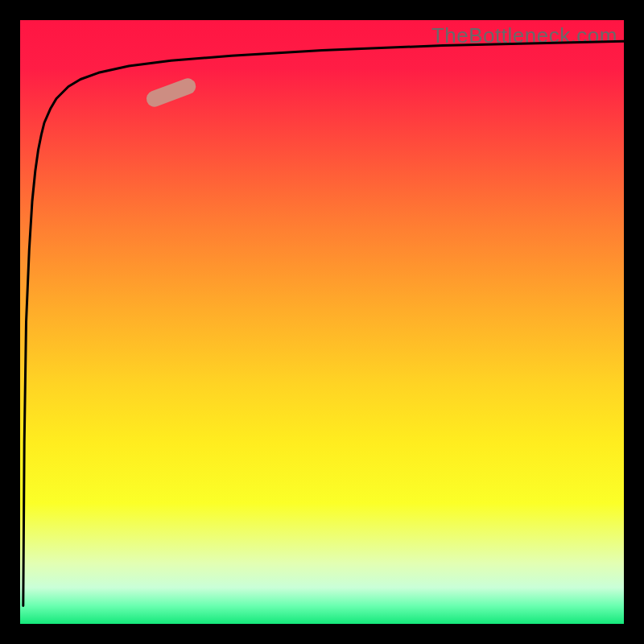 The height and width of the screenshot is (644, 644). Describe the element at coordinates (171, 92) in the screenshot. I see `highlight-marker` at that location.